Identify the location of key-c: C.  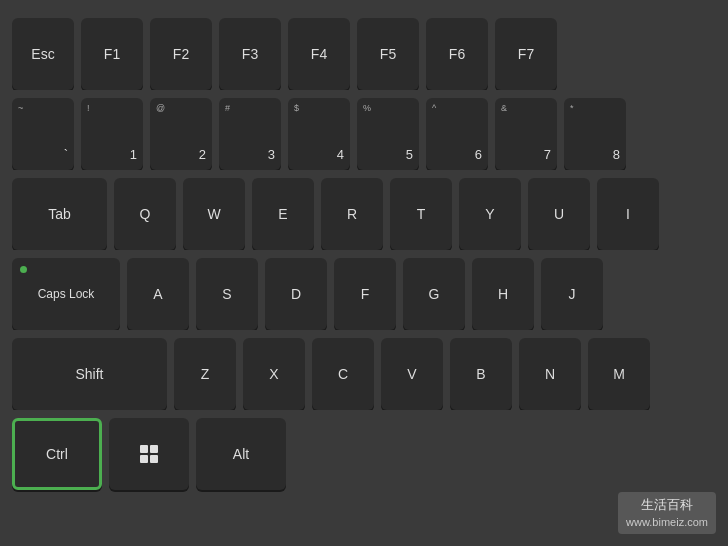
(343, 374).